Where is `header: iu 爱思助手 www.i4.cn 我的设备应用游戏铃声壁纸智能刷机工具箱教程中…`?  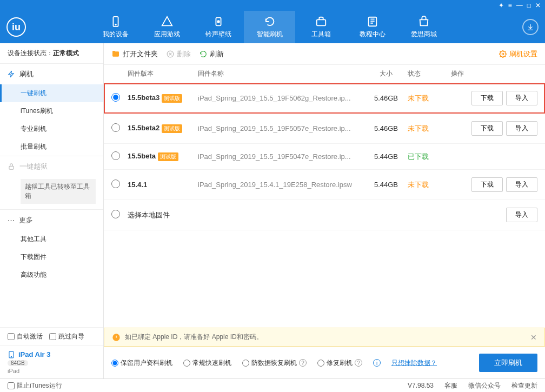
header: iu 爱思助手 www.i4.cn 我的设备应用游戏铃声壁纸智能刷机工具箱教程中… is located at coordinates (272, 27).